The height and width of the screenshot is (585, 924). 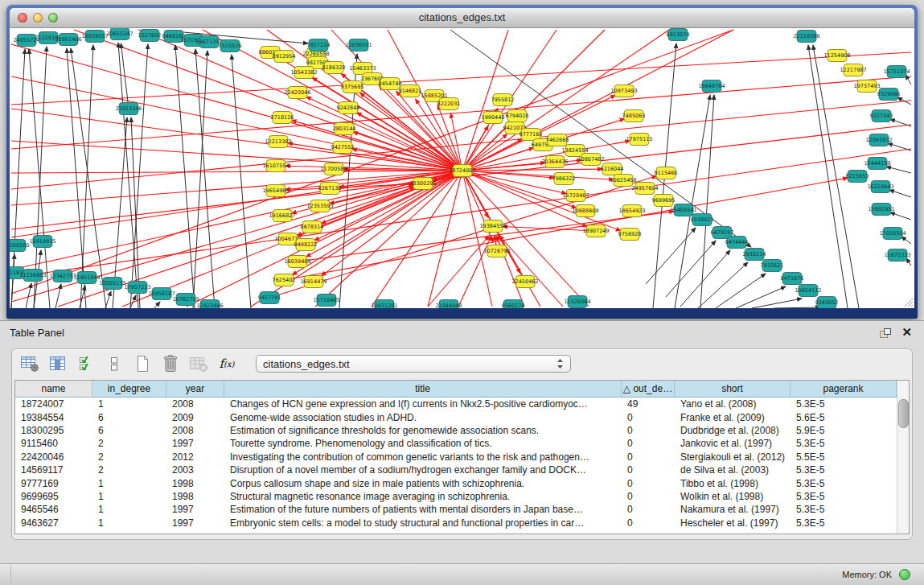 What do you see at coordinates (630, 235) in the screenshot?
I see `graph-node: 9756928` at bounding box center [630, 235].